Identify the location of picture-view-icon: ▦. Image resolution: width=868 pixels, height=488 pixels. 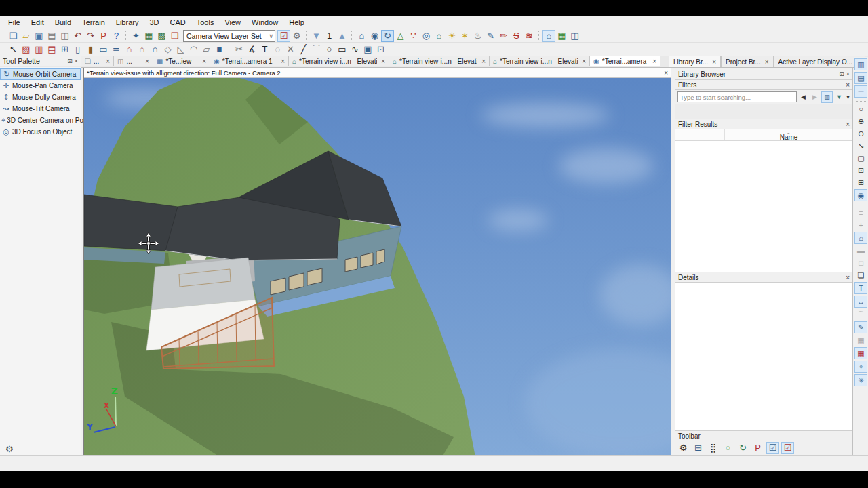
(561, 36).